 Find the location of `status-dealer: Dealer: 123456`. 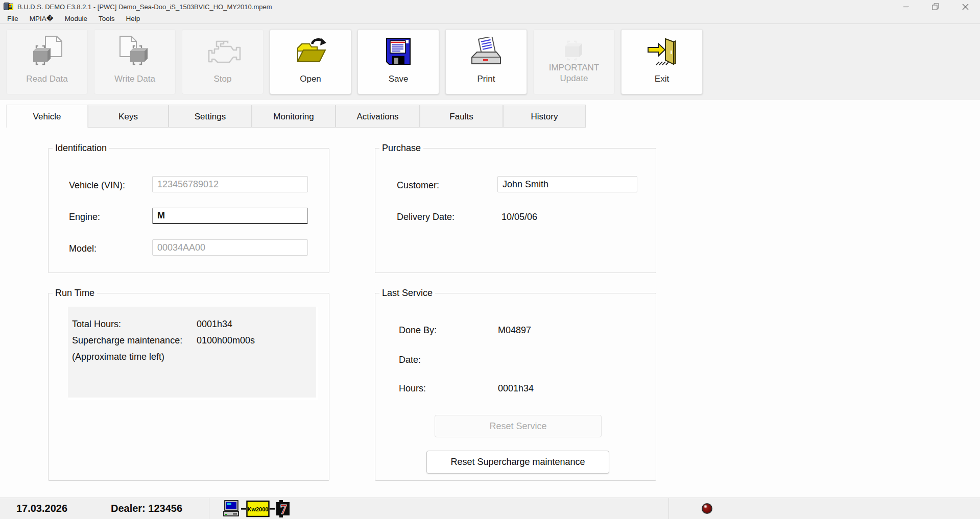

status-dealer: Dealer: 123456 is located at coordinates (147, 508).